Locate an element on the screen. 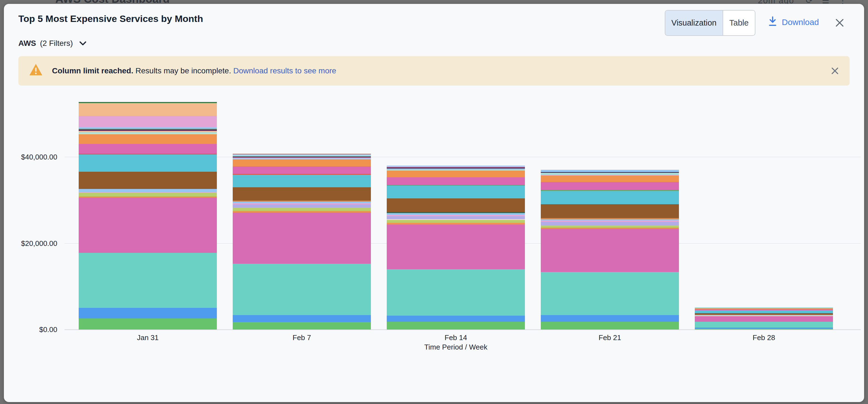 The image size is (868, 404). chevron-down-icon is located at coordinates (83, 44).